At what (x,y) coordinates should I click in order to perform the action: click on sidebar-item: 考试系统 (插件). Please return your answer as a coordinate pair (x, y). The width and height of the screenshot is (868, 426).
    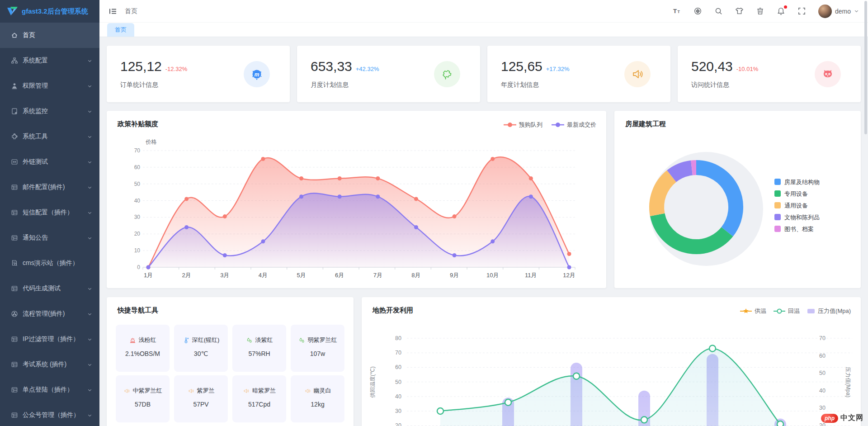
    Looking at the image, I should click on (50, 364).